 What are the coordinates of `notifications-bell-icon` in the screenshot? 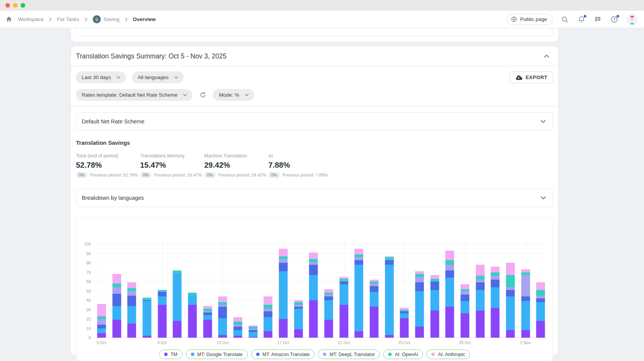 It's located at (581, 19).